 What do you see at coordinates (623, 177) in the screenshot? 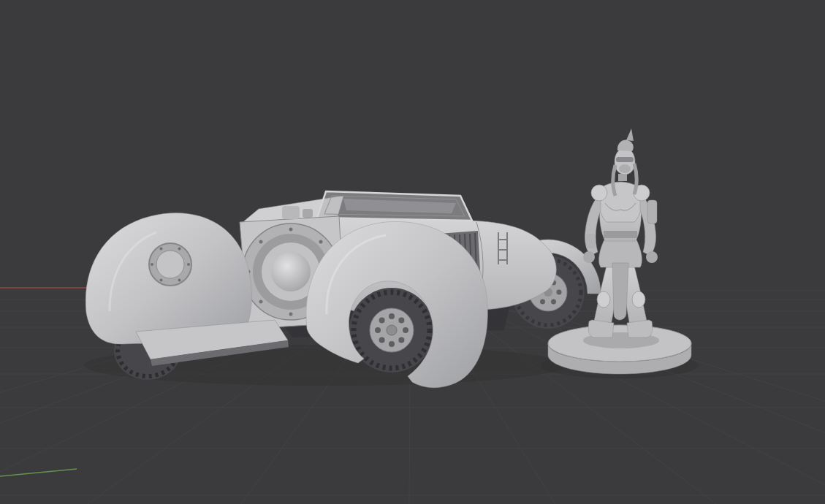
I see `figure-neck` at bounding box center [623, 177].